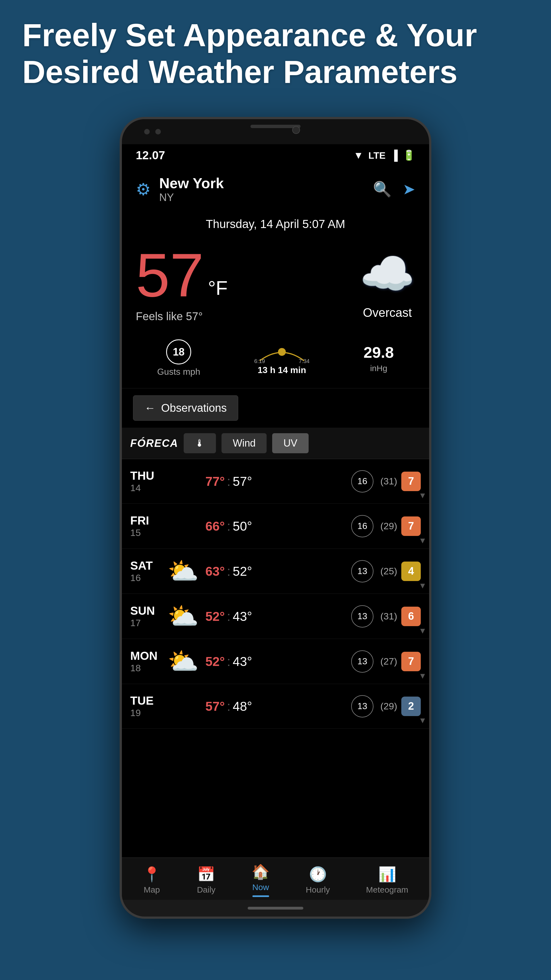 The height and width of the screenshot is (980, 551). I want to click on tab-temperature: 🌡, so click(200, 443).